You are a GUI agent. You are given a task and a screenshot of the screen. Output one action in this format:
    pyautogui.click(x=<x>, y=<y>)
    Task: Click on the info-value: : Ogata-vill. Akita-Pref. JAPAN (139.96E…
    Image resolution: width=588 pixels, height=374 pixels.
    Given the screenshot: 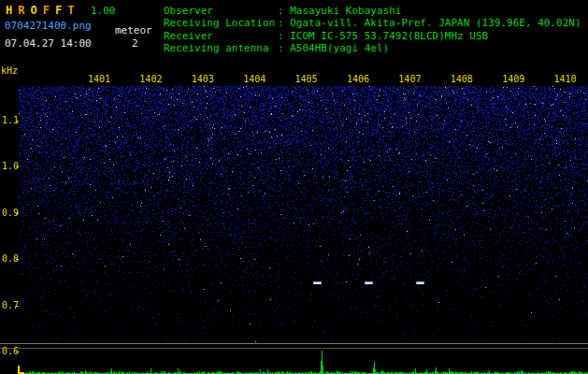 What is the action you would take?
    pyautogui.click(x=430, y=22)
    